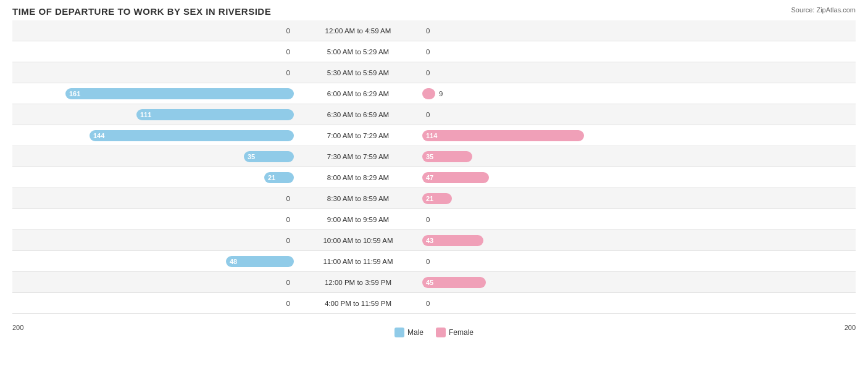  I want to click on female-section: 21, so click(638, 199).